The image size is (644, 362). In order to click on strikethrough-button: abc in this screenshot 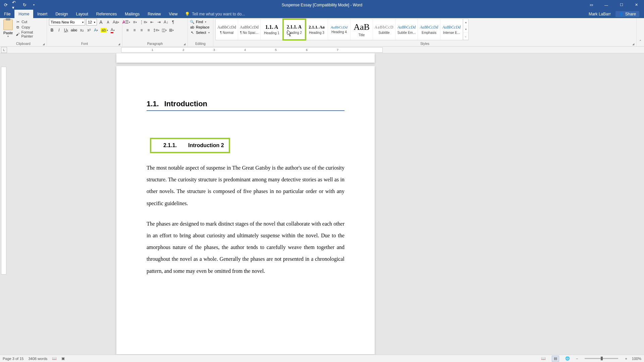, I will do `click(74, 30)`.